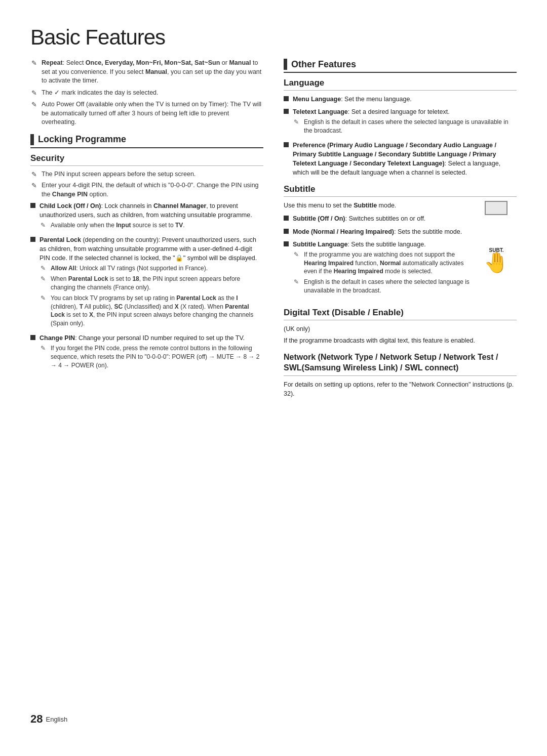 Image resolution: width=547 pixels, height=756 pixels. What do you see at coordinates (400, 66) in the screenshot?
I see `other-features-header: Other Features` at bounding box center [400, 66].